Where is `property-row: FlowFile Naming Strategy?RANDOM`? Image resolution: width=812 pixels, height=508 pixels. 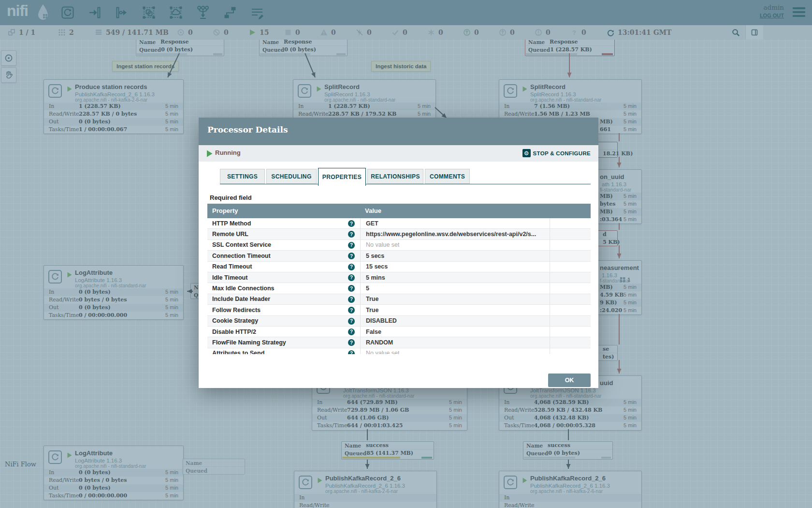
property-row: FlowFile Naming Strategy?RANDOM is located at coordinates (399, 343).